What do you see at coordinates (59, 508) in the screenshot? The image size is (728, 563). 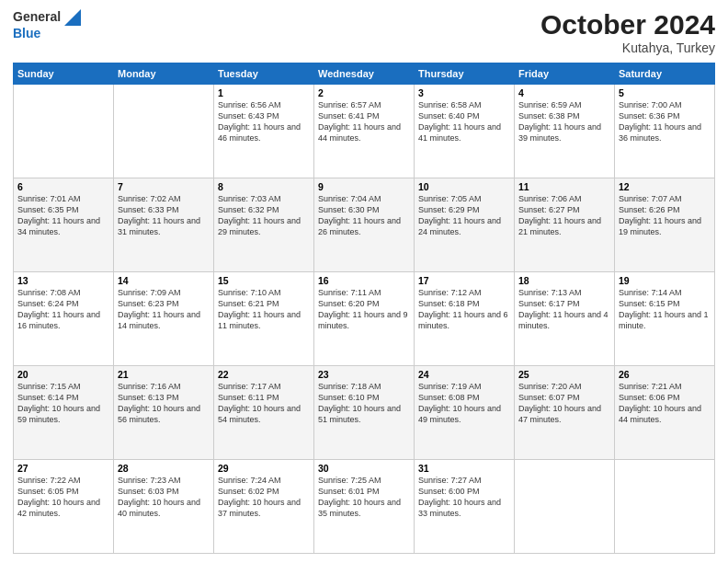 I see `daylight: Daylight: 10 hours and 42 minutes.` at bounding box center [59, 508].